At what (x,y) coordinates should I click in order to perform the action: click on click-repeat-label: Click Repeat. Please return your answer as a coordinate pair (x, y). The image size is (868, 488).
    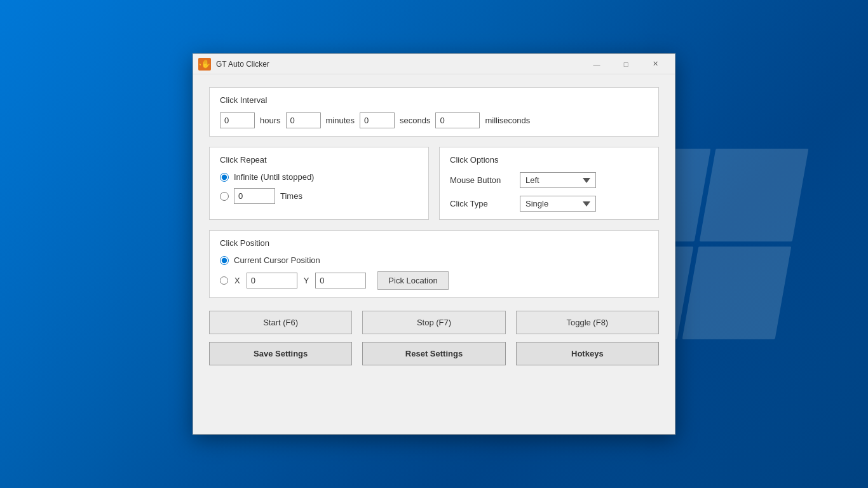
    Looking at the image, I should click on (319, 160).